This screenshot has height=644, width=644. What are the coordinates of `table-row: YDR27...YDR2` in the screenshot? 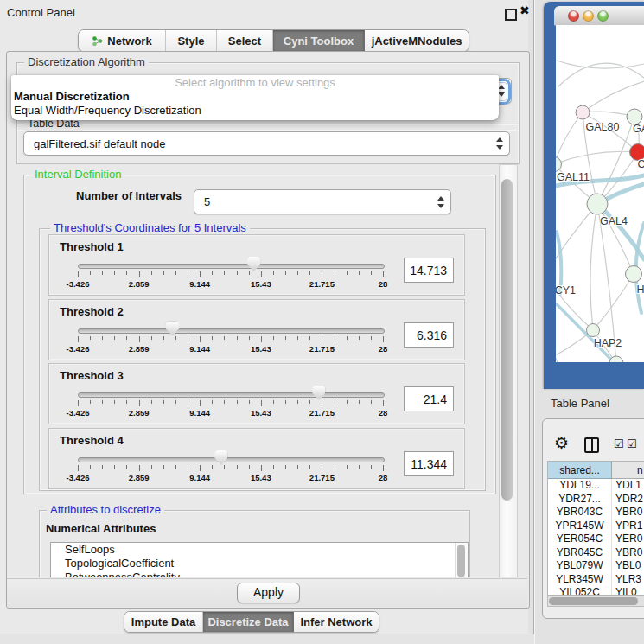 It's located at (596, 500).